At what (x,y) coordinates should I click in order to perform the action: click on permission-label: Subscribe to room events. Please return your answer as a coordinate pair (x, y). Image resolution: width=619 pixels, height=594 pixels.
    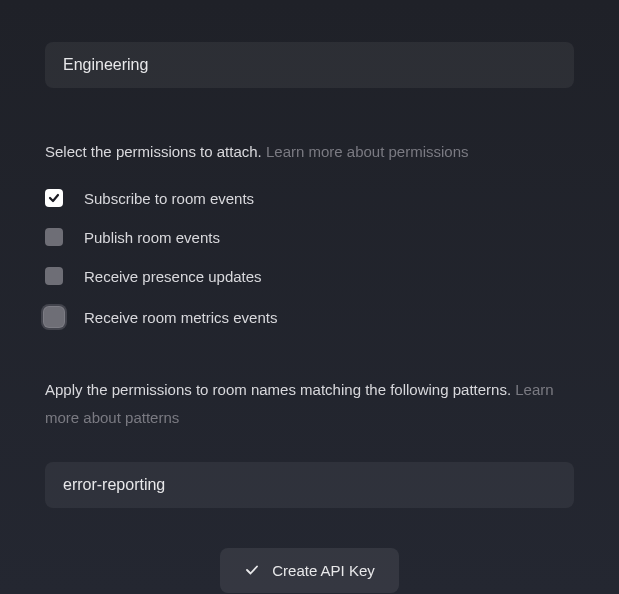
    Looking at the image, I should click on (169, 198).